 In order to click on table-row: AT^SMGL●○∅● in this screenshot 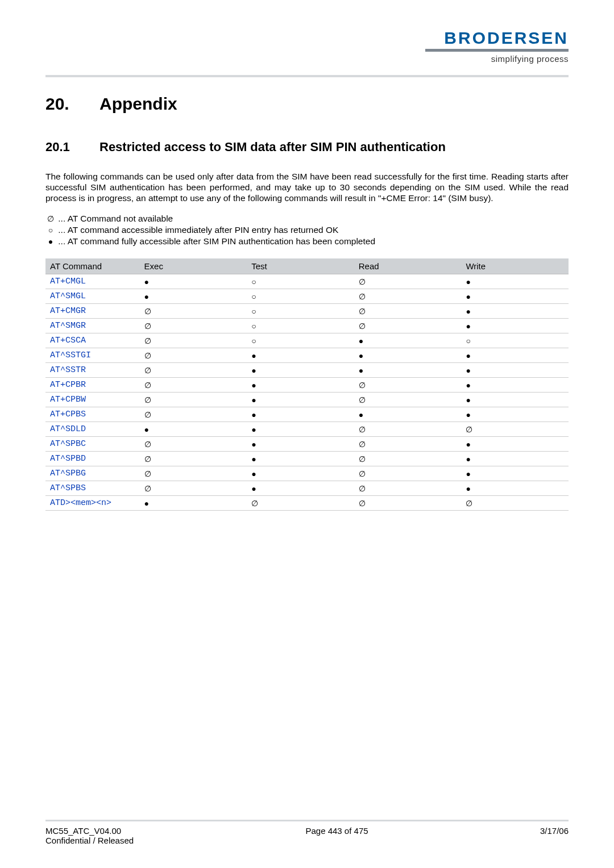, I will do `click(307, 297)`.